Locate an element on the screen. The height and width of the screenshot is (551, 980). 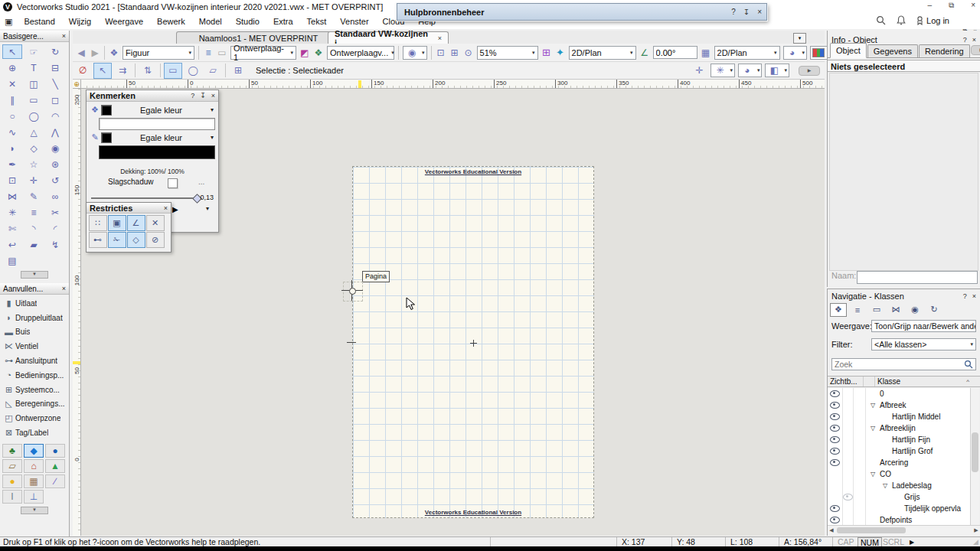
constraints-palette-header: Restricties × is located at coordinates (129, 208).